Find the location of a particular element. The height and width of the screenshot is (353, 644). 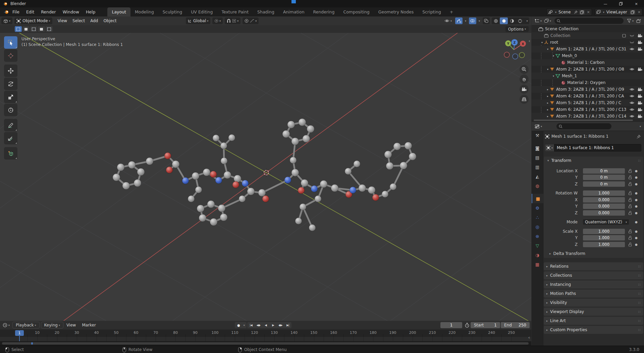

outliner-row: Collection is located at coordinates (588, 36).